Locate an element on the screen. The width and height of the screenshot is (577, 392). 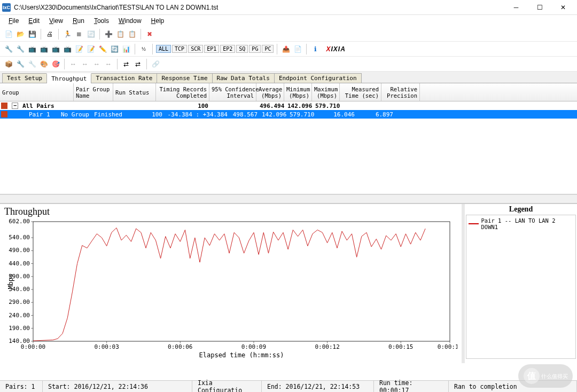
print-icon: 🖨 is located at coordinates (50, 34).